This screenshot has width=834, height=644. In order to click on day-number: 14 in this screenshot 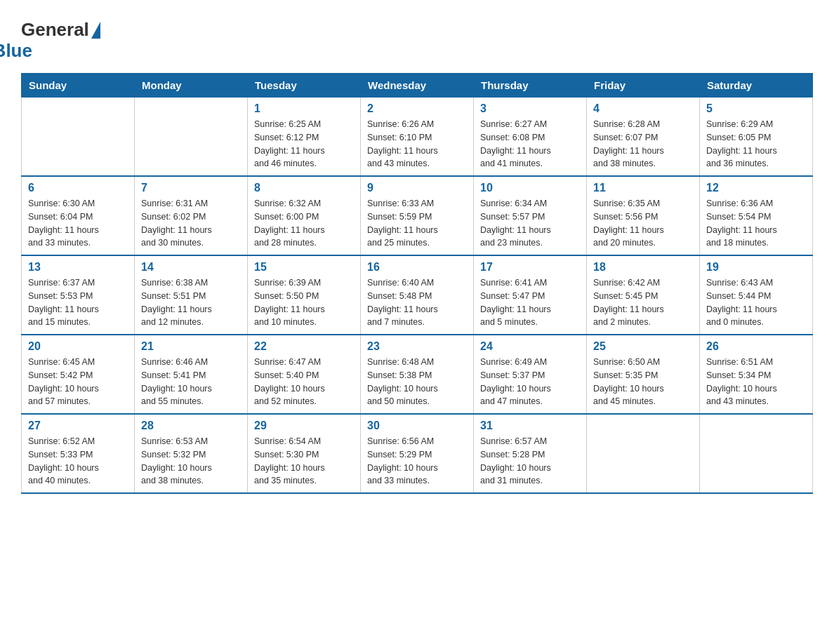, I will do `click(191, 267)`.